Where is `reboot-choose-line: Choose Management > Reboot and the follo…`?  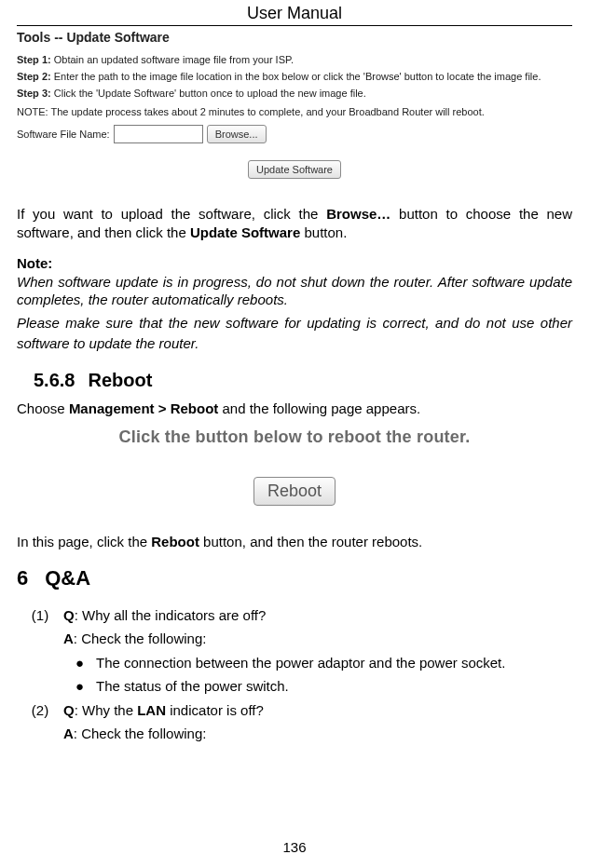 reboot-choose-line: Choose Management > Reboot and the follo… is located at coordinates (294, 408).